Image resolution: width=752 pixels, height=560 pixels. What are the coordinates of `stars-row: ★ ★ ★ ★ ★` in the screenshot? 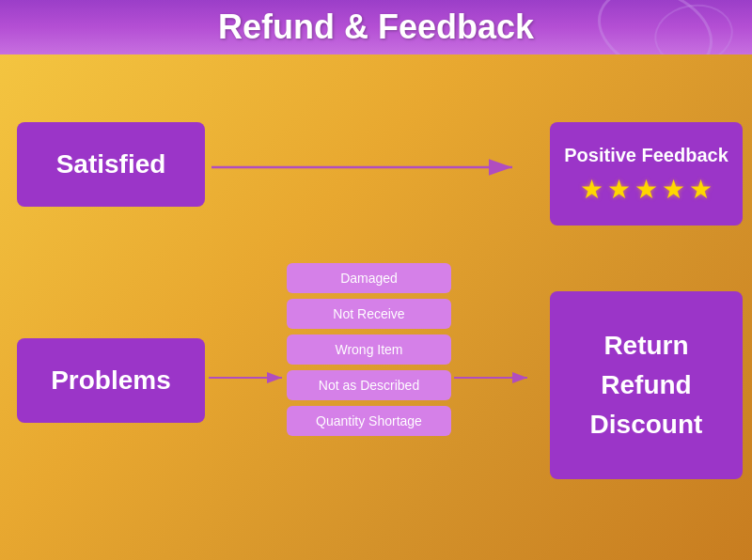 It's located at (647, 190).